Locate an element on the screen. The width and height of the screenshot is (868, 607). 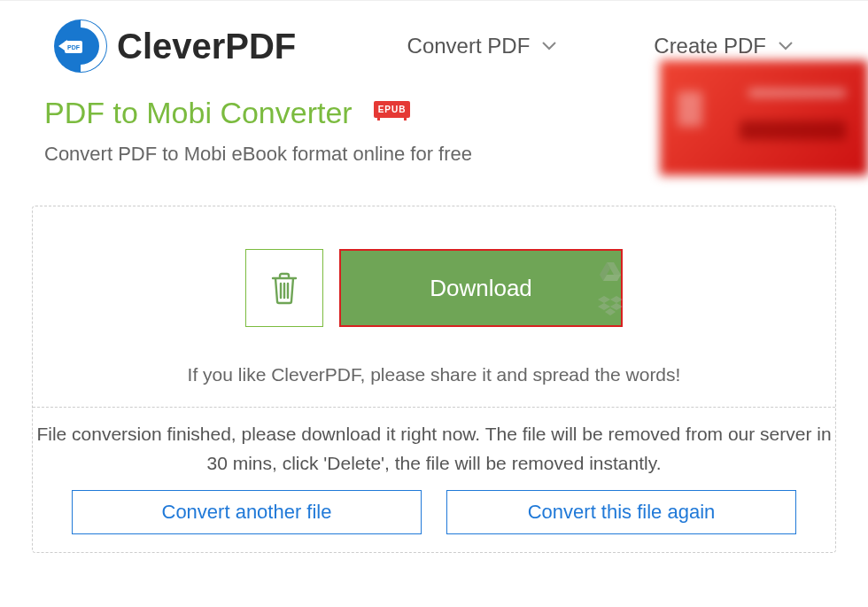
action-row: Download is located at coordinates (434, 288).